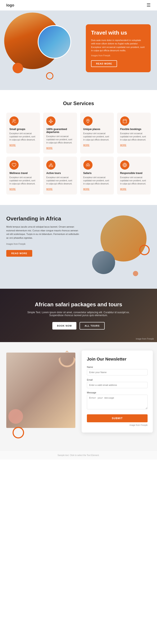 The image size is (157, 644). What do you see at coordinates (23, 133) in the screenshot?
I see `service-card-small-groups: Small groups Excepteur sint occaecat cup…` at bounding box center [23, 133].